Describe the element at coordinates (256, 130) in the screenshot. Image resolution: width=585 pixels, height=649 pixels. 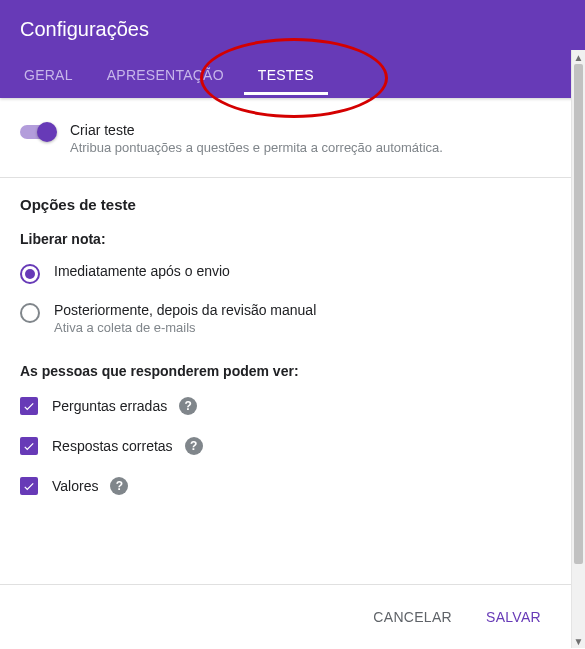
I see `create-test-label: Criar teste` at that location.